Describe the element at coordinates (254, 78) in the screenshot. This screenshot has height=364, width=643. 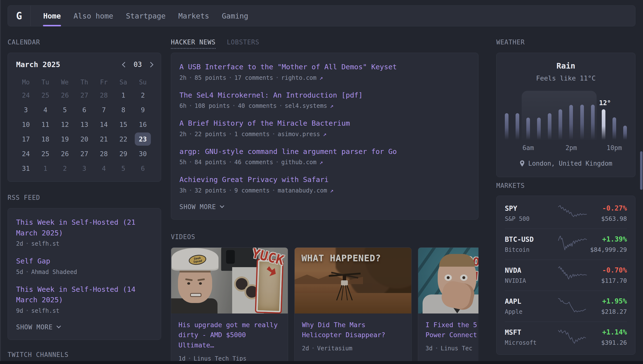
I see `news-item-comments: 17 comments` at that location.